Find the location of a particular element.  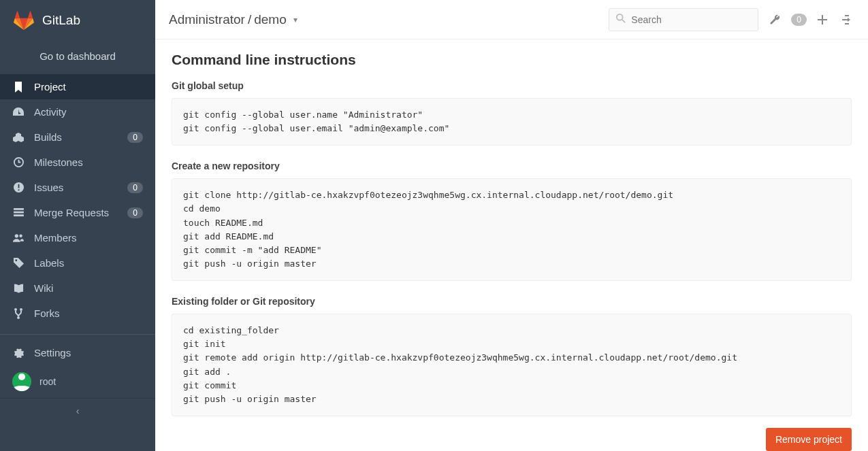

todos-badge: 0 is located at coordinates (799, 20).